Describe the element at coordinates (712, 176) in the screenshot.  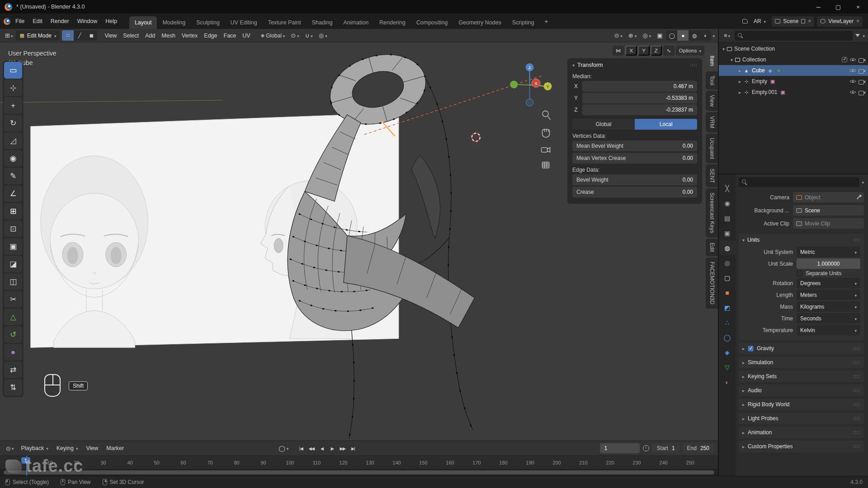
I see `sidebar-tab-sent: SENT` at that location.